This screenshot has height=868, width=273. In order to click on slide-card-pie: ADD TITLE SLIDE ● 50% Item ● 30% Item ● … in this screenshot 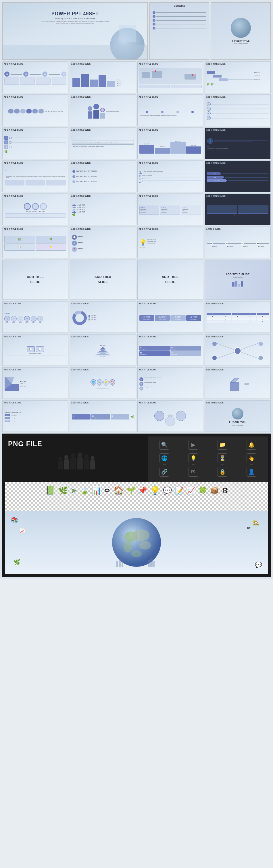, I will do `click(35, 383)`.